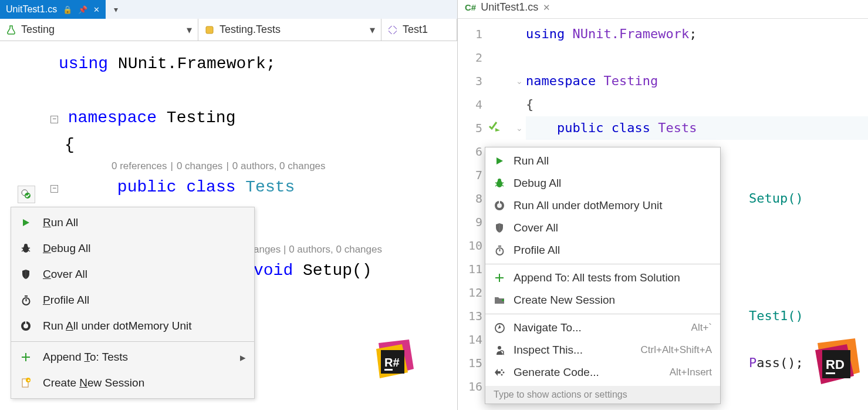 This screenshot has height=410, width=868. What do you see at coordinates (603, 300) in the screenshot?
I see `menu-item: Create New Session` at bounding box center [603, 300].